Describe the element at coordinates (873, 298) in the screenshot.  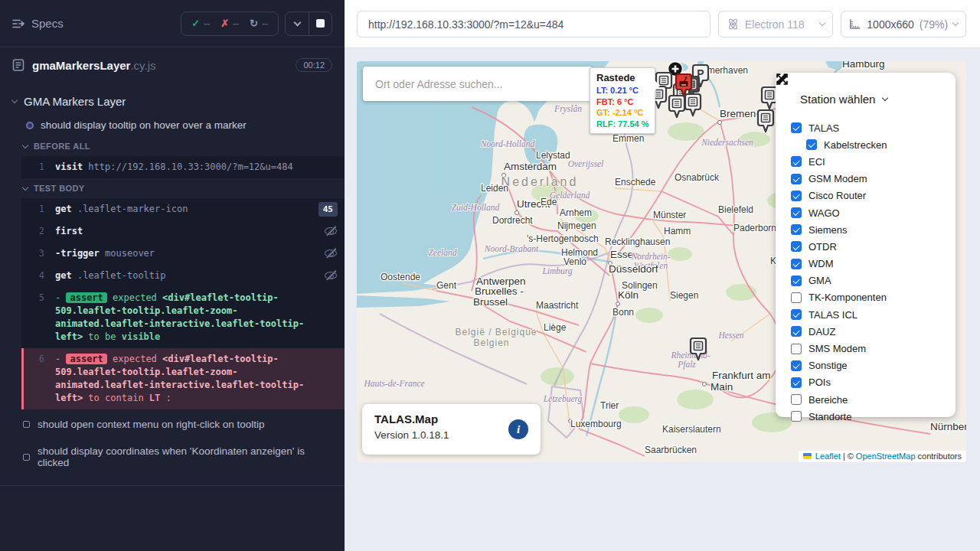
I see `layer-checkbox-tk-komponenten: TK-Komponenten` at that location.